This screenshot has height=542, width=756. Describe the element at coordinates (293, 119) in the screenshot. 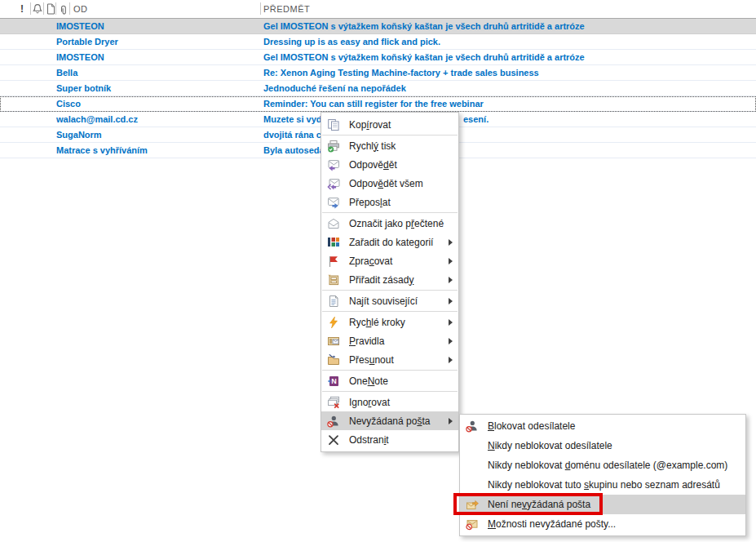

I see `subject: Muzete si vyd` at that location.